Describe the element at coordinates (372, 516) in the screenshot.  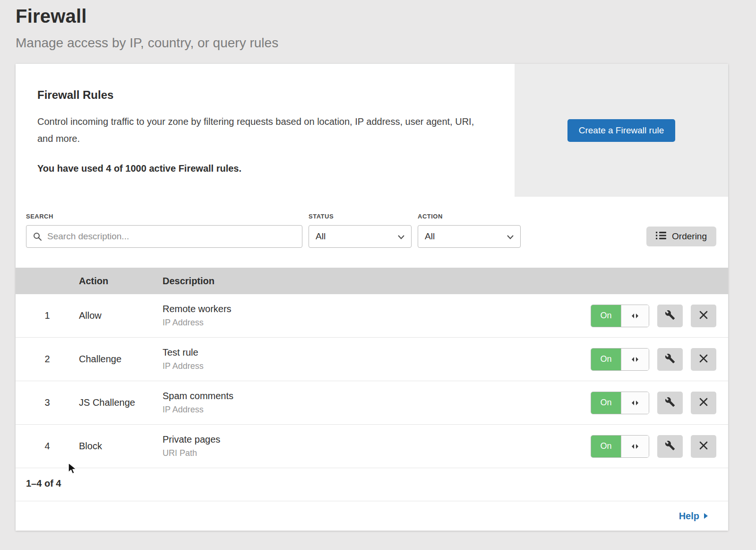
I see `card-footer: Help` at that location.